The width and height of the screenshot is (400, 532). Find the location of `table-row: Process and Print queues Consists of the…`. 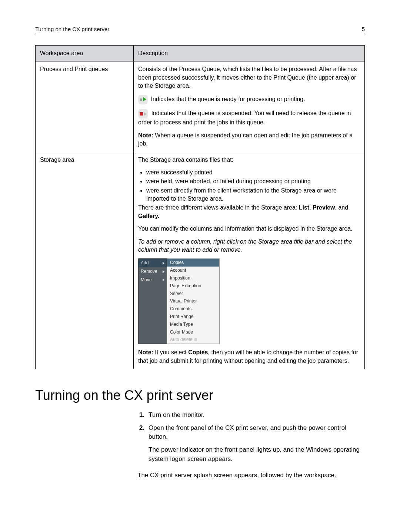

table-row: Process and Print queues Consists of the… is located at coordinates (200, 107).